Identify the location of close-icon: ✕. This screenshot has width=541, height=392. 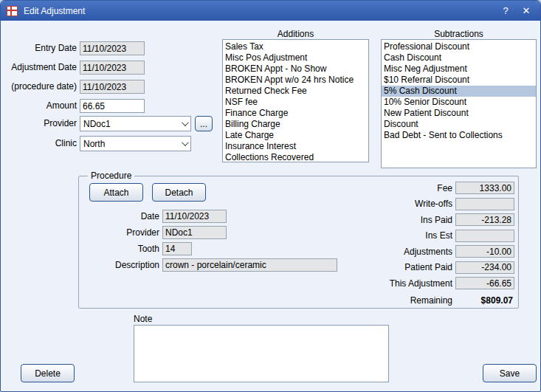
(526, 10).